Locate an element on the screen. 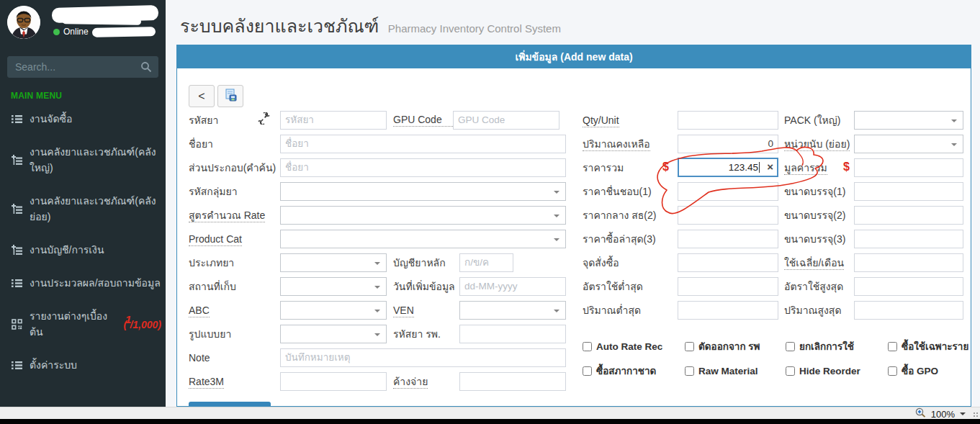 Image resolution: width=980 pixels, height=424 pixels. min-usage-rate-input is located at coordinates (728, 287).